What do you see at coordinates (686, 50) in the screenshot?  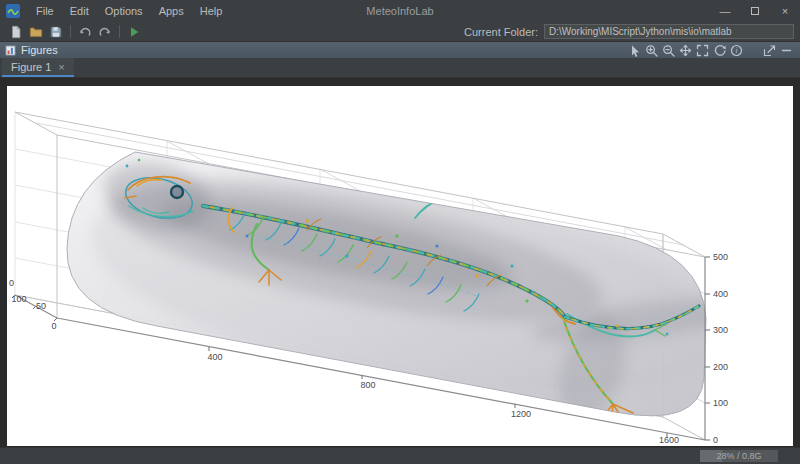 I see `pan-icon` at bounding box center [686, 50].